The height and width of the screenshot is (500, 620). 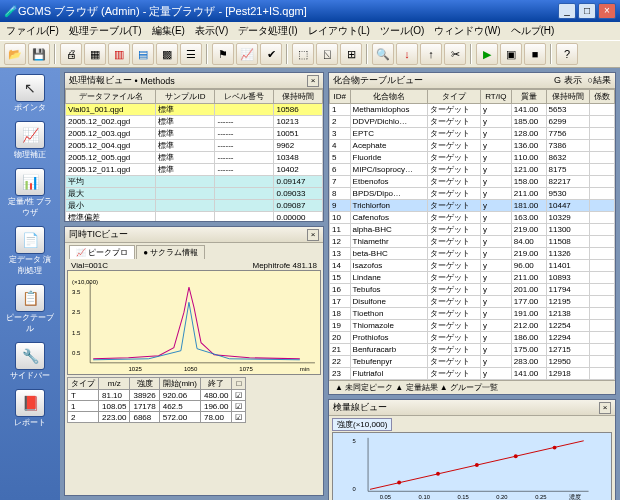 I want to click on col-header: 開始(min), so click(x=180, y=384).